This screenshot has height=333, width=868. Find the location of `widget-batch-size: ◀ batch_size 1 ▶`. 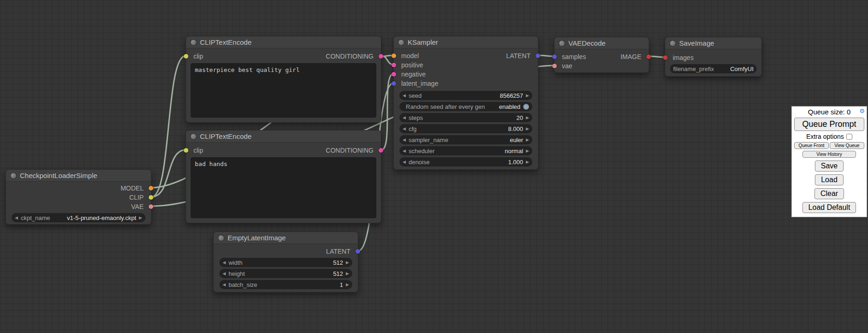

widget-batch-size: ◀ batch_size 1 ▶ is located at coordinates (286, 285).